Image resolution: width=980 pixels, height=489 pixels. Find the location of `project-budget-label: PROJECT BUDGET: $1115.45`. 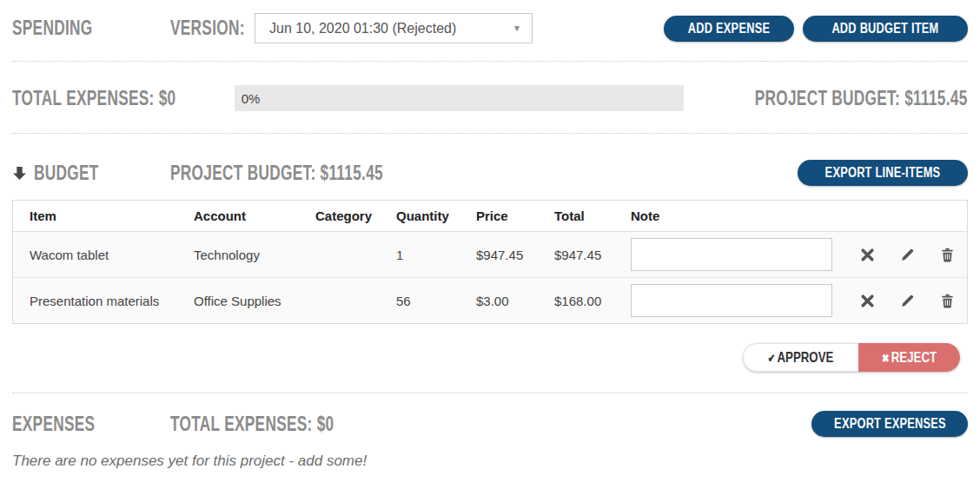

project-budget-label: PROJECT BUDGET: $1115.45 is located at coordinates (862, 99).